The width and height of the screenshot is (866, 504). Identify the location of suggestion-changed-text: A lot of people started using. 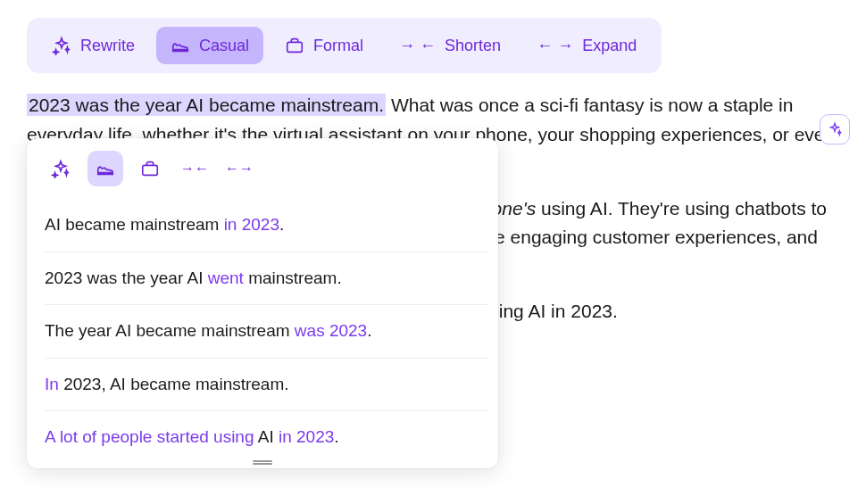
(150, 437).